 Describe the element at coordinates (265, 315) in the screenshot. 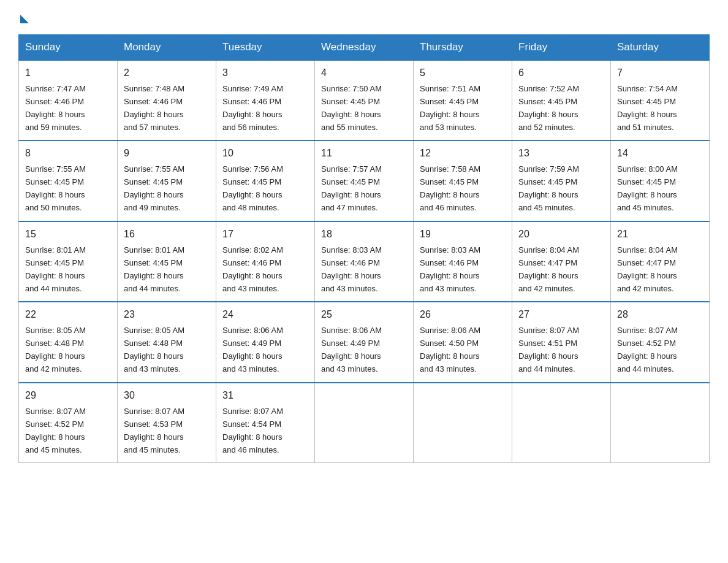

I see `day-number: 24` at that location.